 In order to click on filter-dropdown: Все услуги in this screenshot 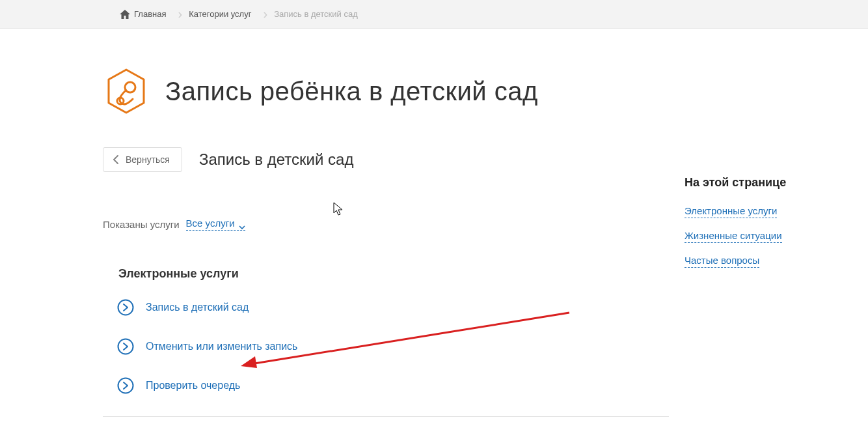, I will do `click(216, 224)`.